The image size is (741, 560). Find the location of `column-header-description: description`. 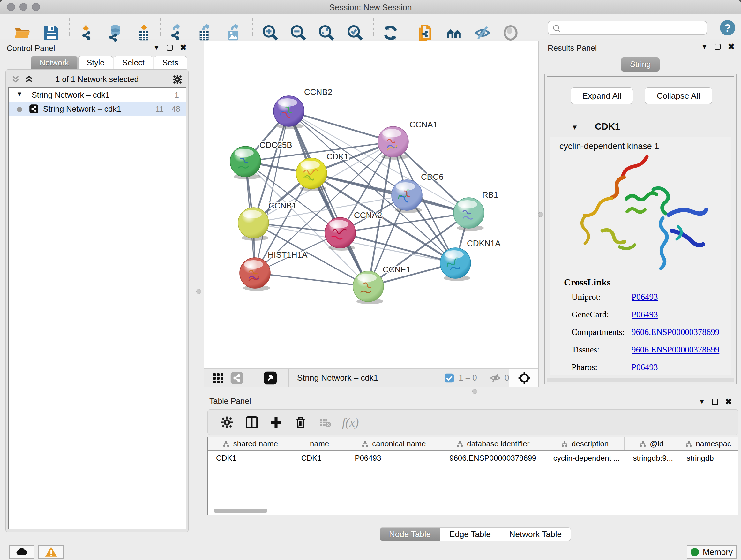

column-header-description: description is located at coordinates (585, 444).